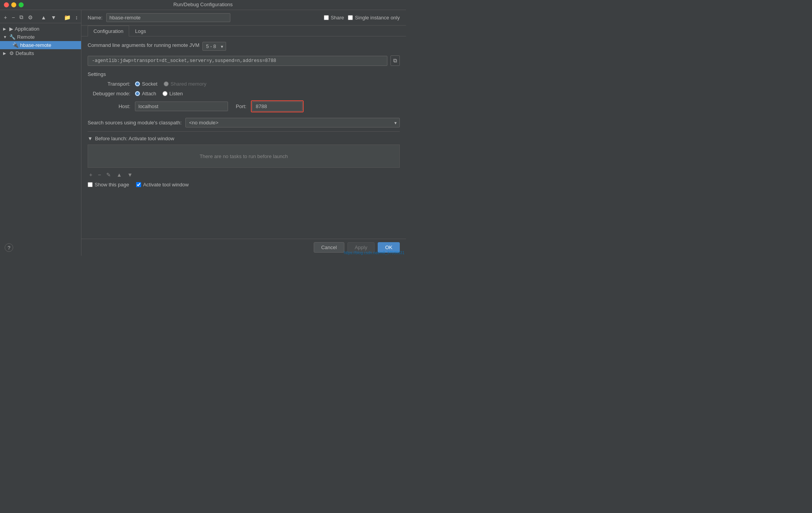 This screenshot has width=812, height=513. I want to click on debugger-mode-radio-group: Attach Listen, so click(159, 94).